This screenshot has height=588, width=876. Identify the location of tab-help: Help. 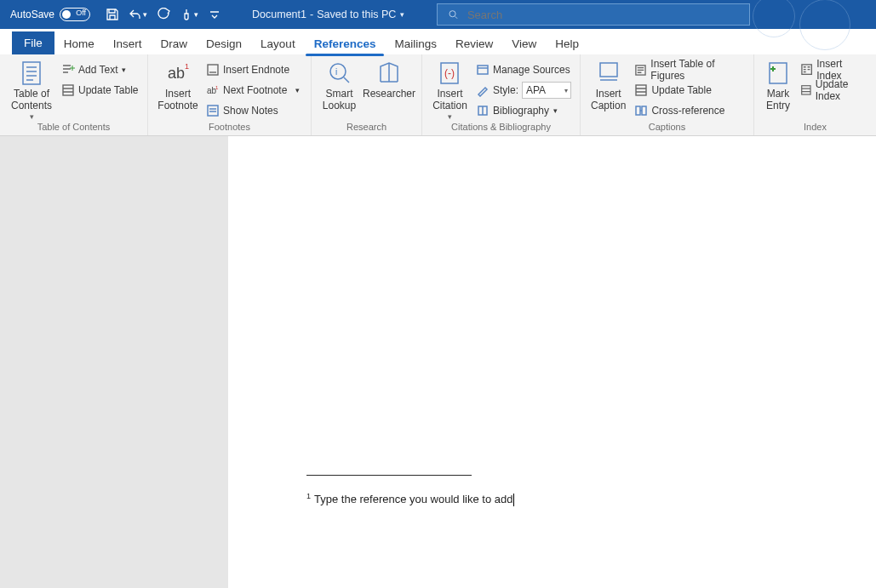
(567, 43).